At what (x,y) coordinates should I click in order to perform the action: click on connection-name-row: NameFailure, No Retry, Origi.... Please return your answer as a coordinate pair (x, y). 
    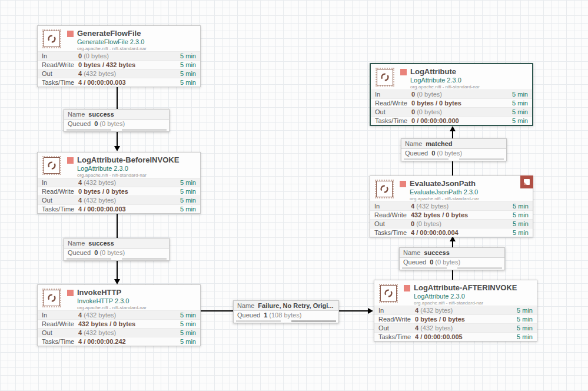
    Looking at the image, I should click on (286, 306).